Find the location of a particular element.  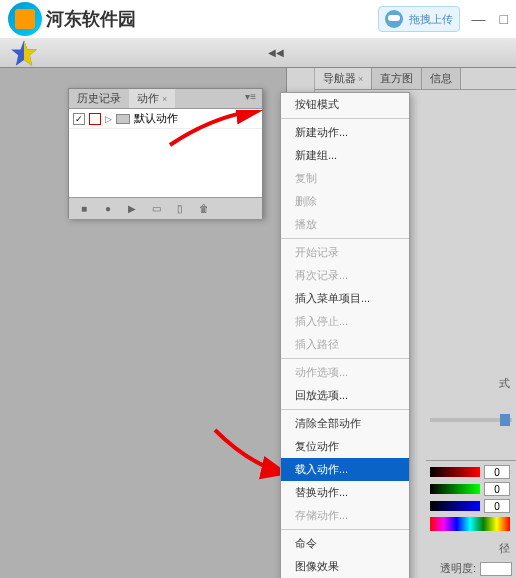

tab-actions: 动作 × is located at coordinates (152, 98).